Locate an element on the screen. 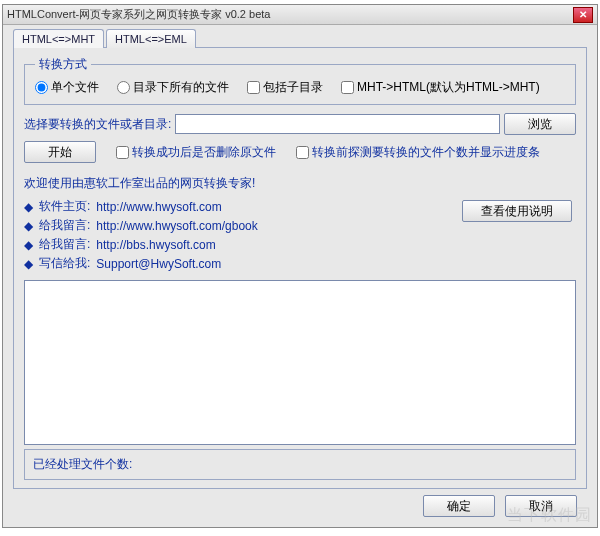 The image size is (600, 536). opt-single-file: 单个文件 is located at coordinates (67, 88).